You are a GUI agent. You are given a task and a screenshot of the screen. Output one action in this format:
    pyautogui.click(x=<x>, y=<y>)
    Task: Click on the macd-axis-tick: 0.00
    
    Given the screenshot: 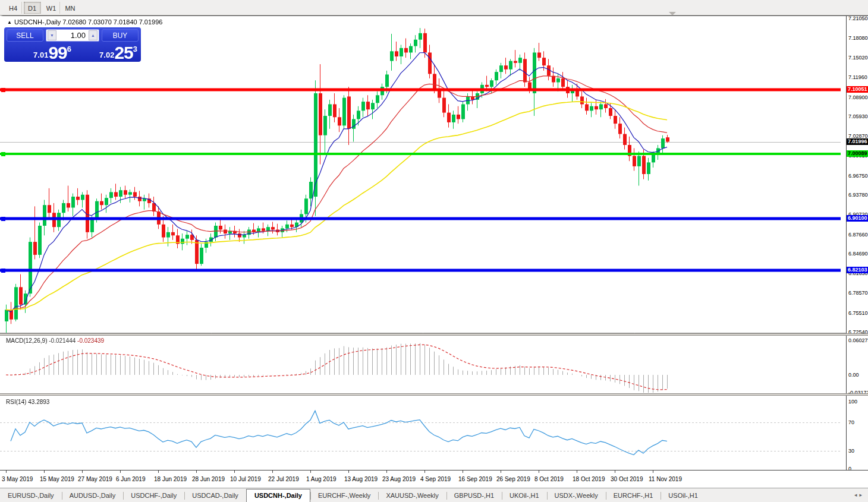 What is the action you would take?
    pyautogui.click(x=854, y=375)
    